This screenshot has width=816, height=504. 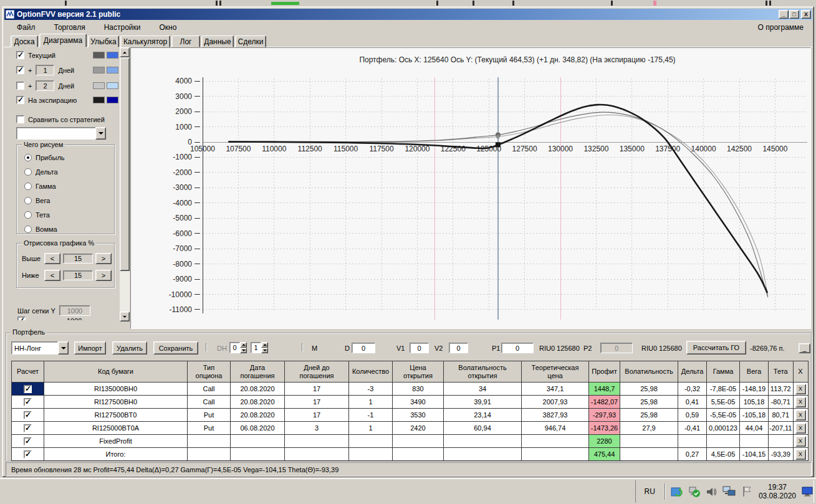 I want to click on calc-go-button: Рассчитать ГО, so click(x=716, y=348).